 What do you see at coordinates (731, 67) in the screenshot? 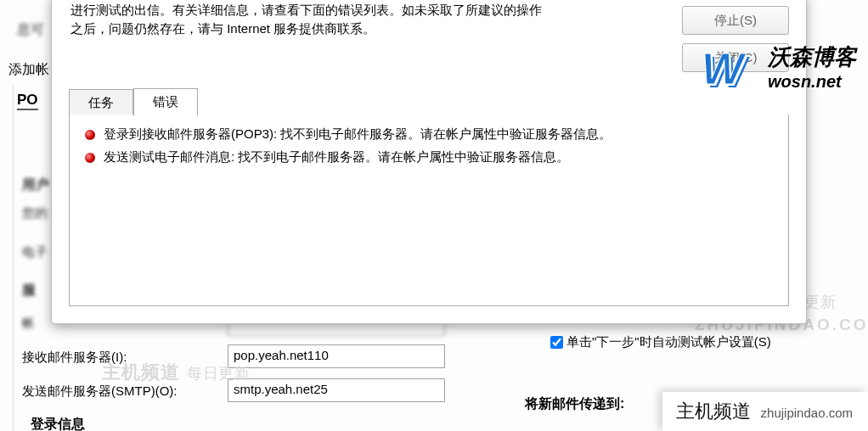
I see `logo-w-icon: W` at bounding box center [731, 67].